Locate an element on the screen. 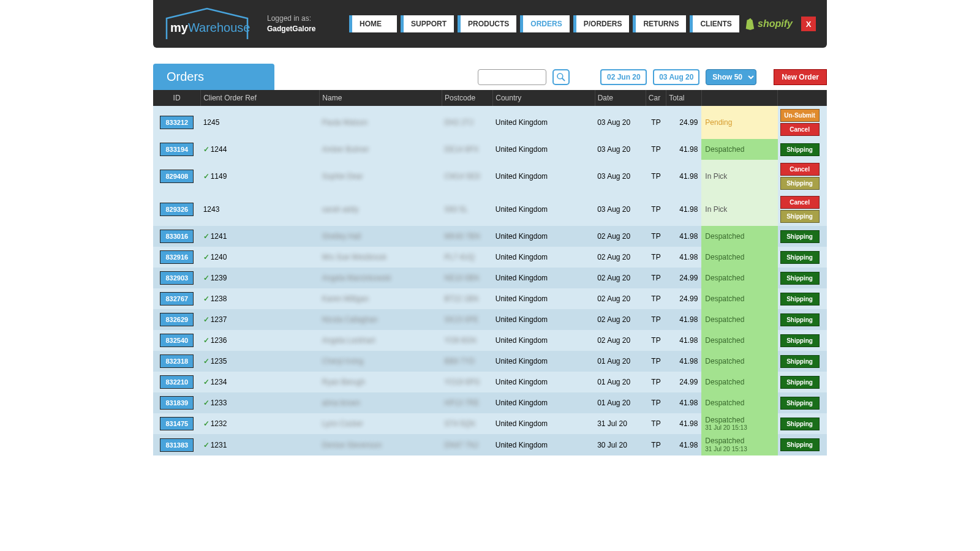 The height and width of the screenshot is (551, 980). table-row: 831475✓1232Lynn CockerST4 5QNUnited King… is located at coordinates (490, 424).